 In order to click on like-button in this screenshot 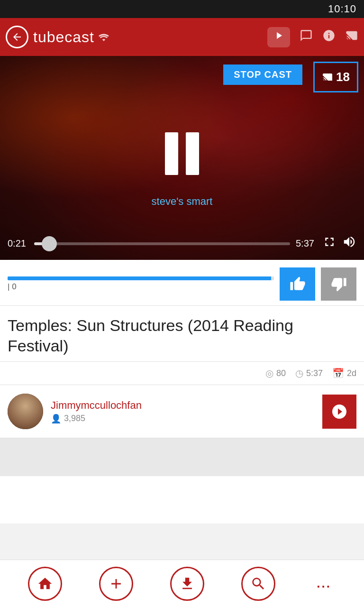, I will do `click(298, 284)`.